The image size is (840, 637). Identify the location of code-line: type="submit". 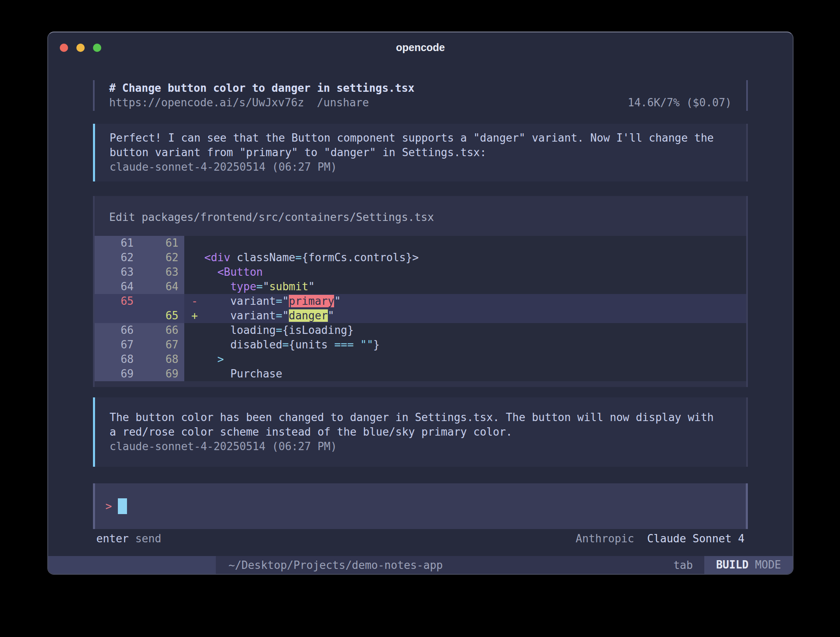
(465, 287).